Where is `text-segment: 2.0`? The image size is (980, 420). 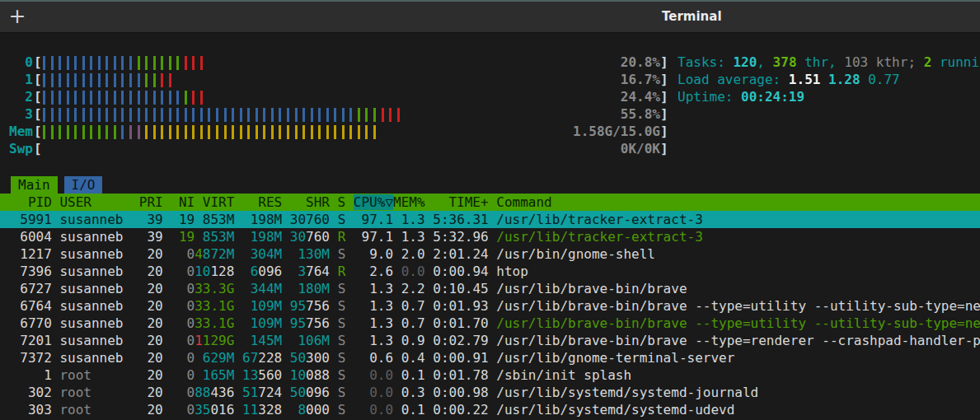 text-segment: 2.0 is located at coordinates (409, 254).